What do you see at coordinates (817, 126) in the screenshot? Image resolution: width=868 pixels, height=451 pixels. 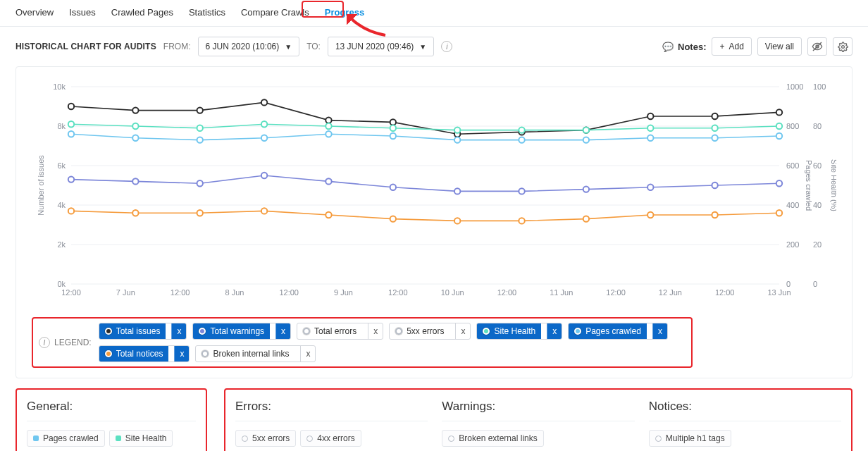 I see `svg-text: 80` at bounding box center [817, 126].